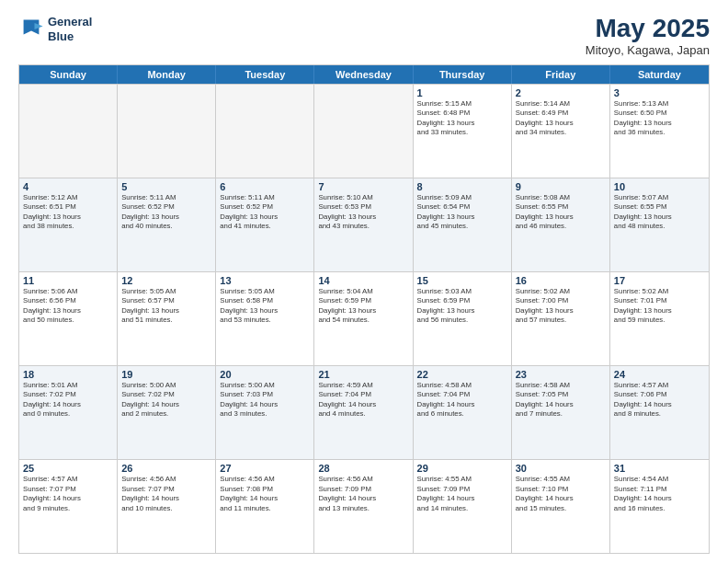 The height and width of the screenshot is (563, 728). What do you see at coordinates (70, 29) in the screenshot?
I see `logo-text: General Blue` at bounding box center [70, 29].